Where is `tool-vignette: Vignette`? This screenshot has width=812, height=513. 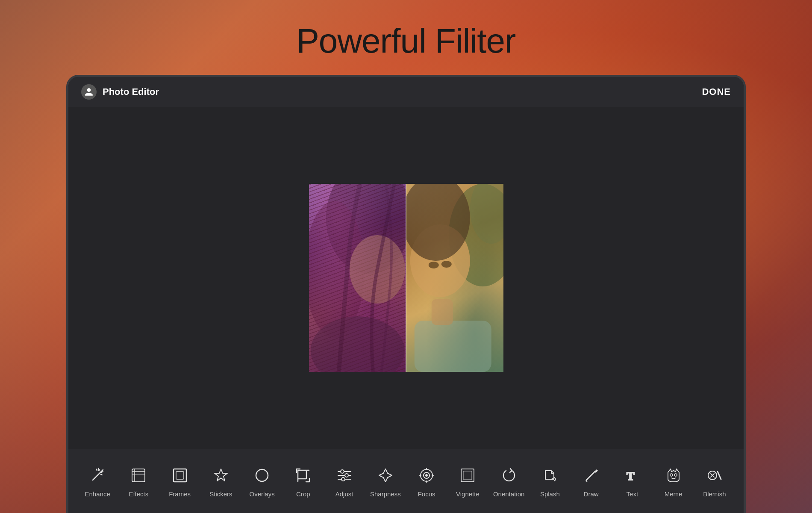 tool-vignette: Vignette is located at coordinates (468, 481).